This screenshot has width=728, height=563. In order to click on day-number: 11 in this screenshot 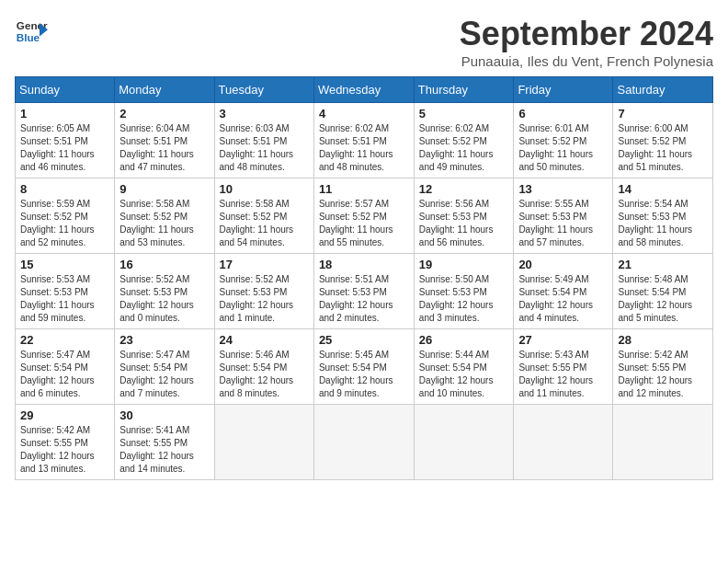, I will do `click(364, 190)`.